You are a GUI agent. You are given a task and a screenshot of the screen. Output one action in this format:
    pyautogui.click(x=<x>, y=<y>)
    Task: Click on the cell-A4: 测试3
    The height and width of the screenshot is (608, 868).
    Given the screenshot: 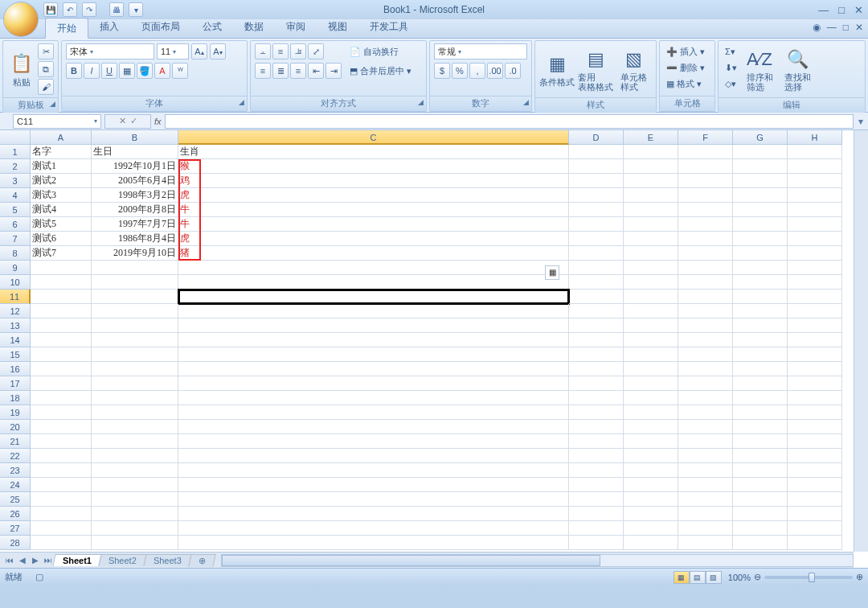 What is the action you would take?
    pyautogui.click(x=61, y=195)
    